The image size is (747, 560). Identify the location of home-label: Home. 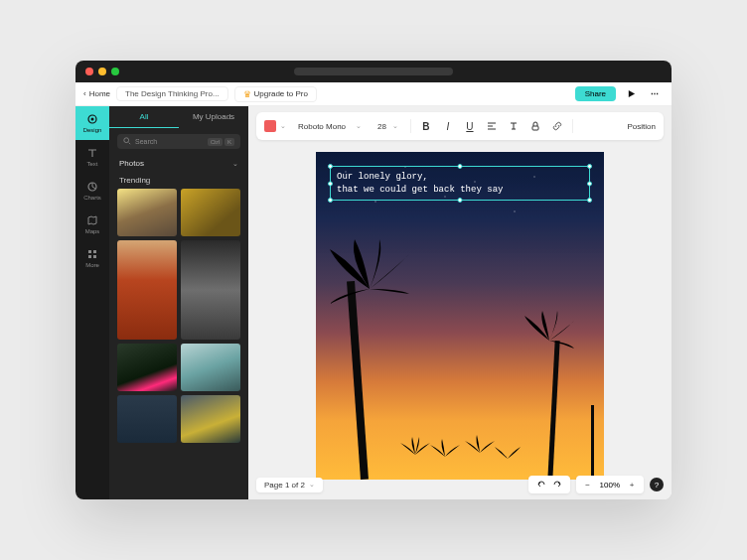
(99, 93).